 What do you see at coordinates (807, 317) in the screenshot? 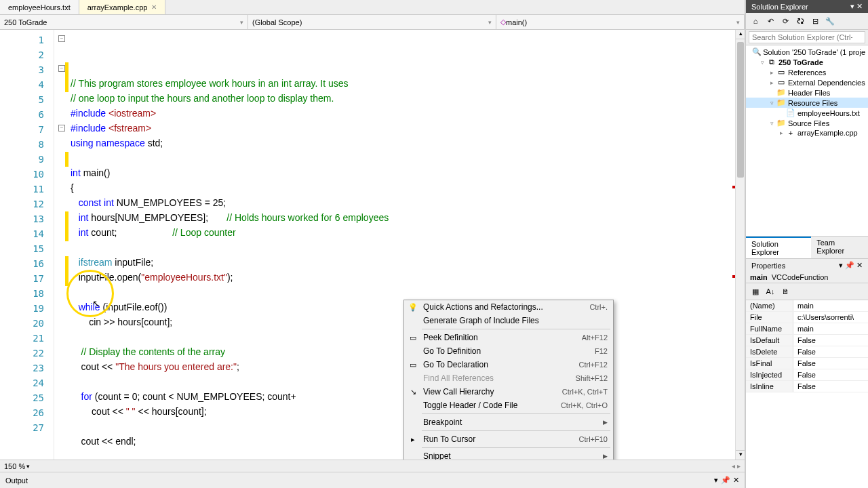
I see `property-row: Filec:\Users\sorrenti\` at bounding box center [807, 317].